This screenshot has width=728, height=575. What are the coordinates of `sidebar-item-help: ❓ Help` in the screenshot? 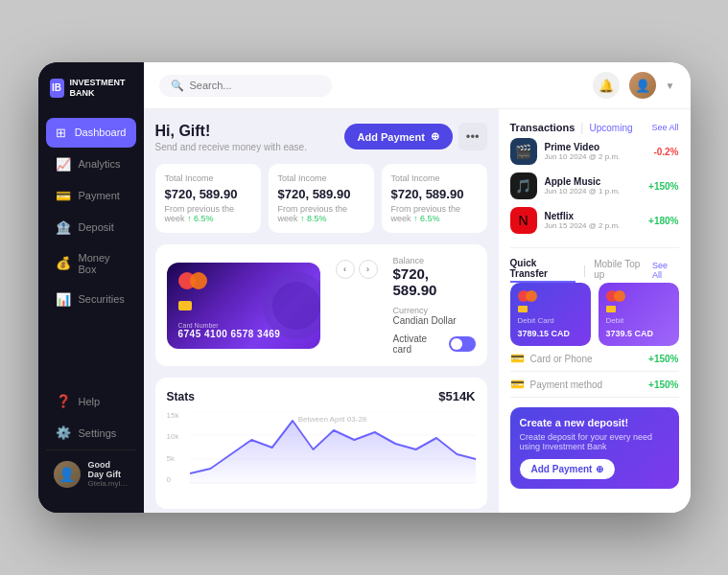 It's located at (91, 401).